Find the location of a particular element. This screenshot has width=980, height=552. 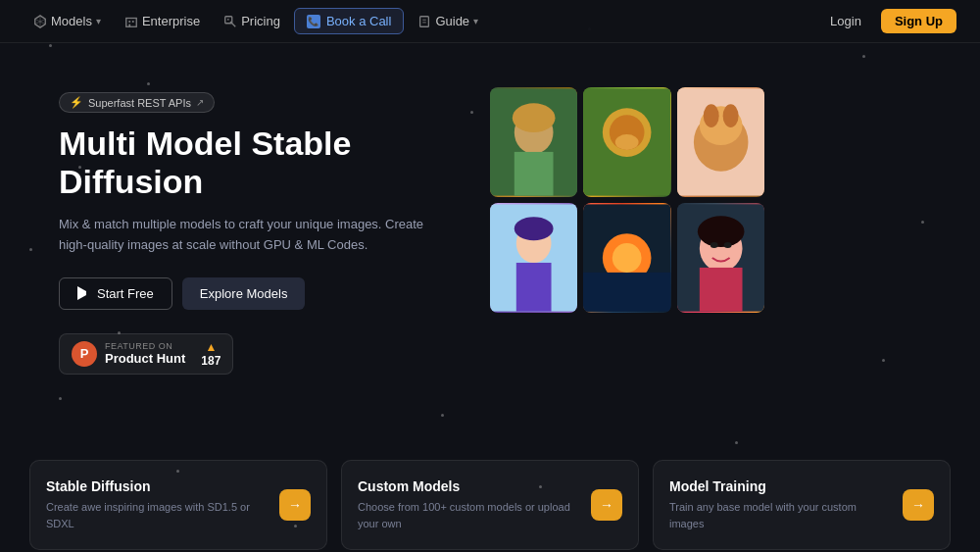

book-call-label: Book a Call is located at coordinates (359, 22).